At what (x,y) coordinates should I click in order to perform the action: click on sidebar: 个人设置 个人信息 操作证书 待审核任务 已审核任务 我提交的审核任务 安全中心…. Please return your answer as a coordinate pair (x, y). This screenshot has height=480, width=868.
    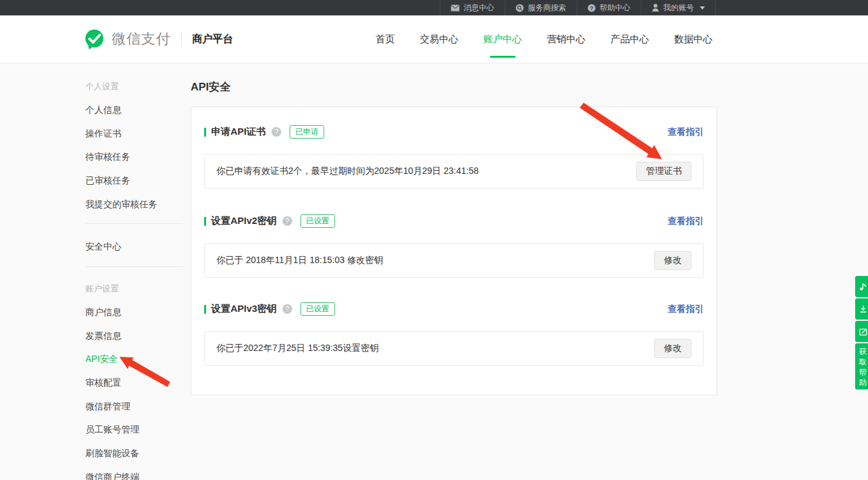
    Looking at the image, I should click on (134, 277).